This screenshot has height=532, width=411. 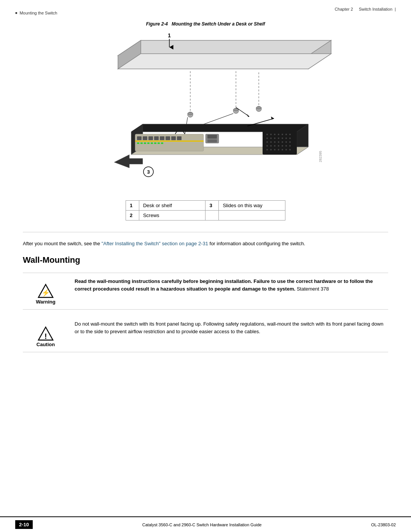 I want to click on svg-text: 282395, so click(x=320, y=157).